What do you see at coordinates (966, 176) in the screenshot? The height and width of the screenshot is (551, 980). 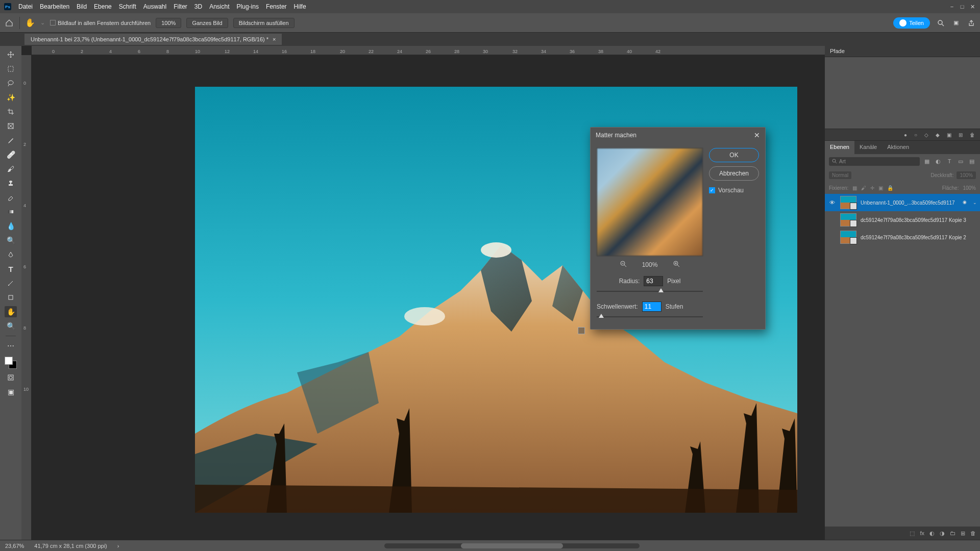 I see `opacity-input: 100%` at bounding box center [966, 176].